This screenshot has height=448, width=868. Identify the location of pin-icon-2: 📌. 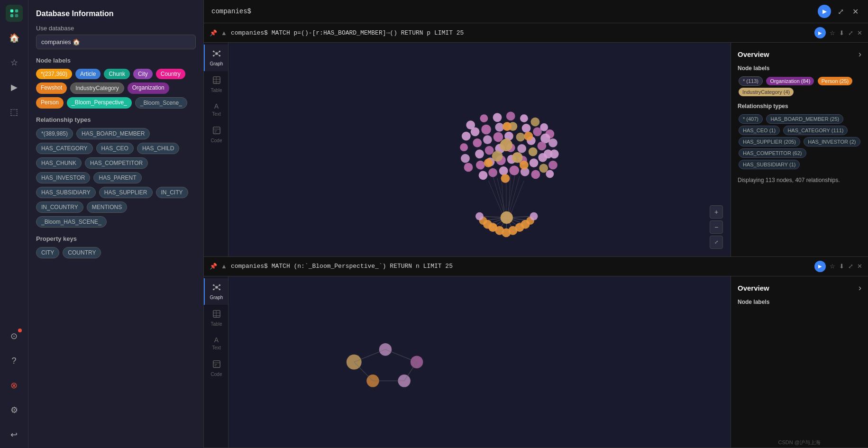
(213, 266).